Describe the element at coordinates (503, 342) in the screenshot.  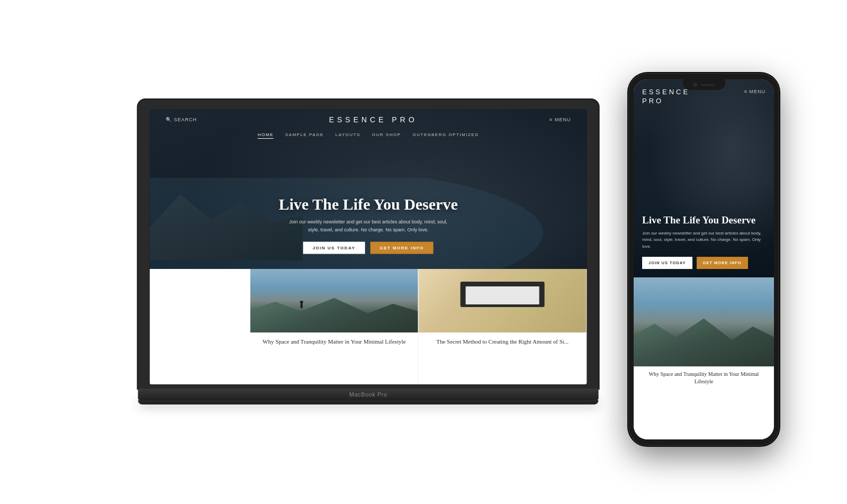
I see `card-2-title: The Secret Method to Creating the Right …` at that location.